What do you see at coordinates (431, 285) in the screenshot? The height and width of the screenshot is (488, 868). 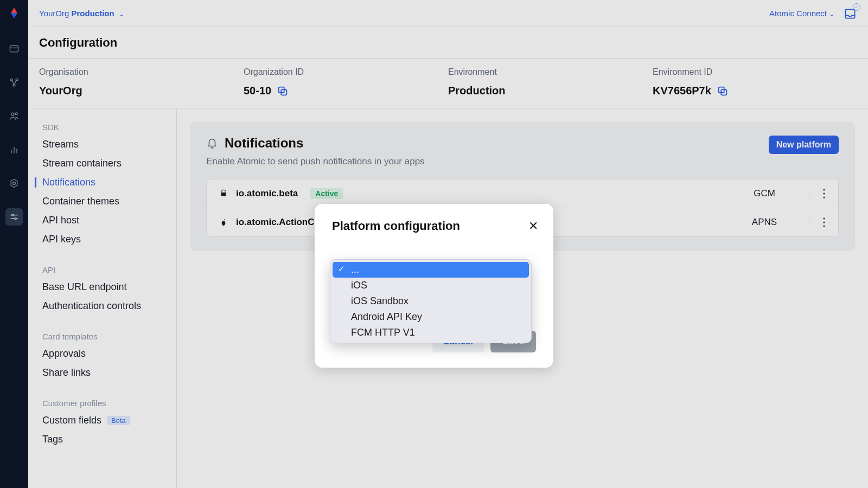 I see `select-option: iOS` at bounding box center [431, 285].